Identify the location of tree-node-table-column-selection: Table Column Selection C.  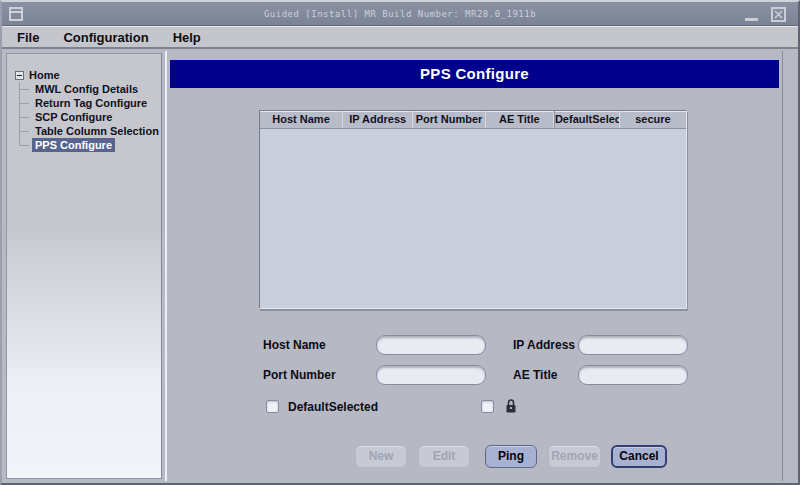
(90, 131).